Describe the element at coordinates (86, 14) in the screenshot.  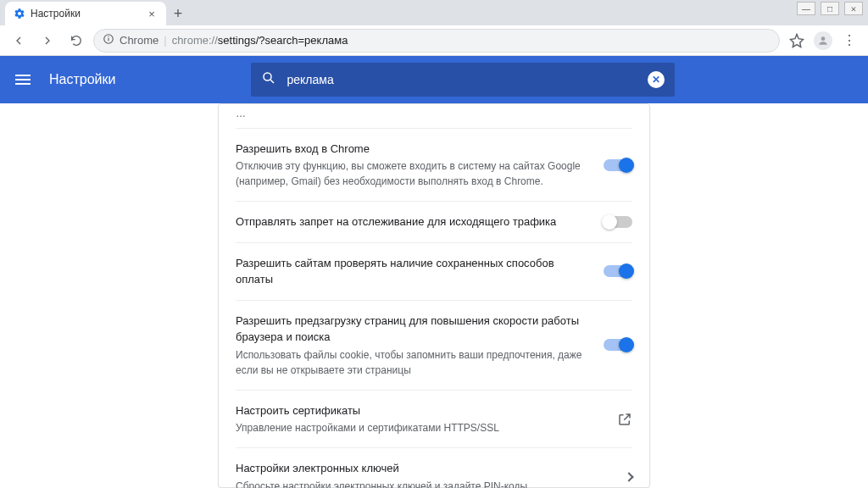
I see `tab-settings: Настройки ×` at that location.